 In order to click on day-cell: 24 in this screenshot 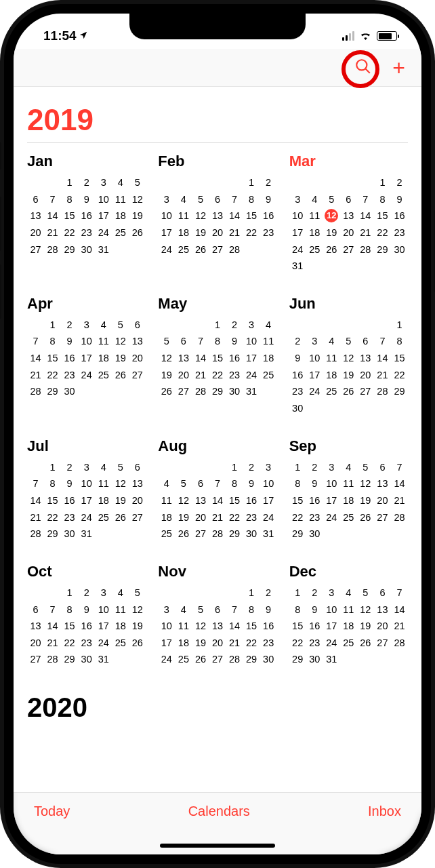, I will do `click(252, 376)`.